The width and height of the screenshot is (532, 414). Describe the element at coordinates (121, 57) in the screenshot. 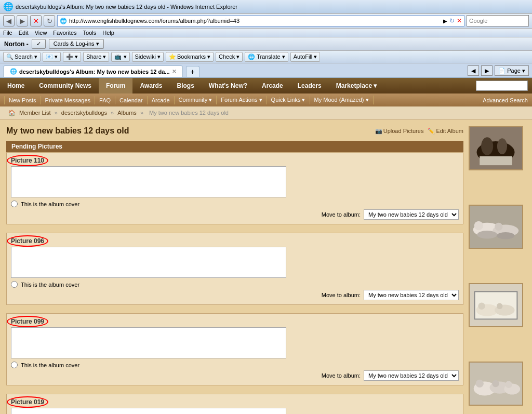

I see `screen-toolbar-btn: 📺 ▾` at that location.